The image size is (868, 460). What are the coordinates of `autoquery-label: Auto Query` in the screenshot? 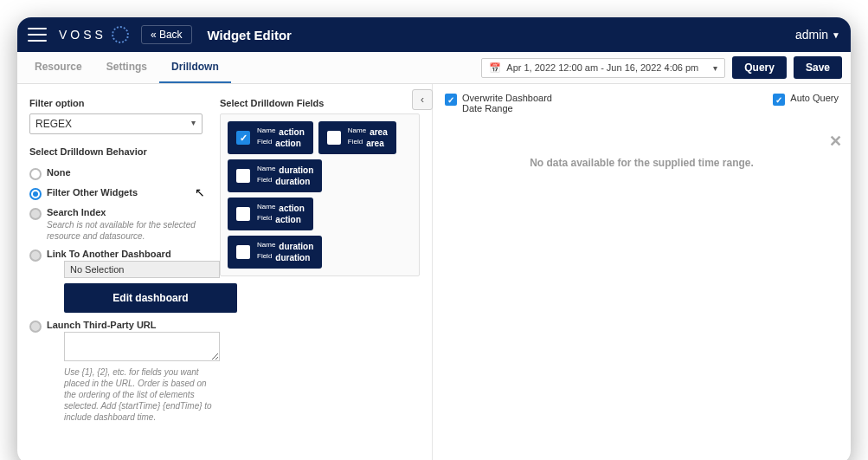 It's located at (814, 98).